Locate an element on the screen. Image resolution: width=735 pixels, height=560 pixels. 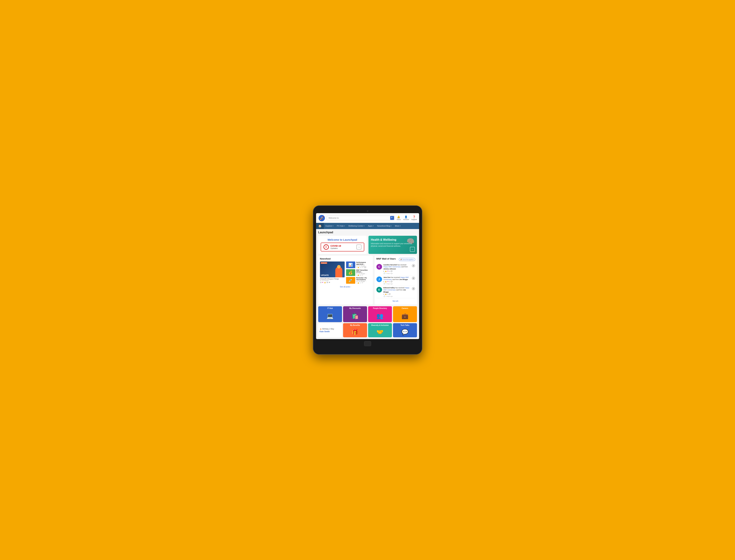
heart-icon: ❤ is located at coordinates (388, 282).